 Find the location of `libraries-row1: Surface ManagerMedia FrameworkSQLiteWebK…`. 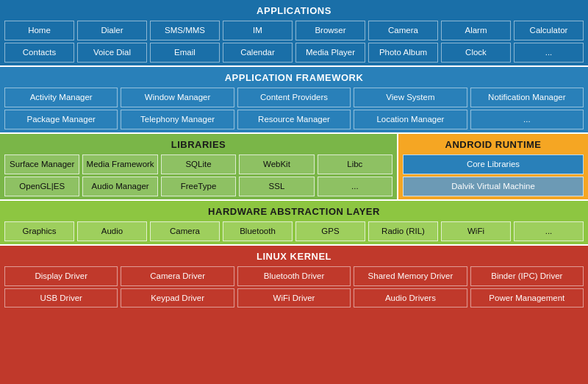

libraries-row1: Surface ManagerMedia FrameworkSQLiteWebK… is located at coordinates (198, 165).